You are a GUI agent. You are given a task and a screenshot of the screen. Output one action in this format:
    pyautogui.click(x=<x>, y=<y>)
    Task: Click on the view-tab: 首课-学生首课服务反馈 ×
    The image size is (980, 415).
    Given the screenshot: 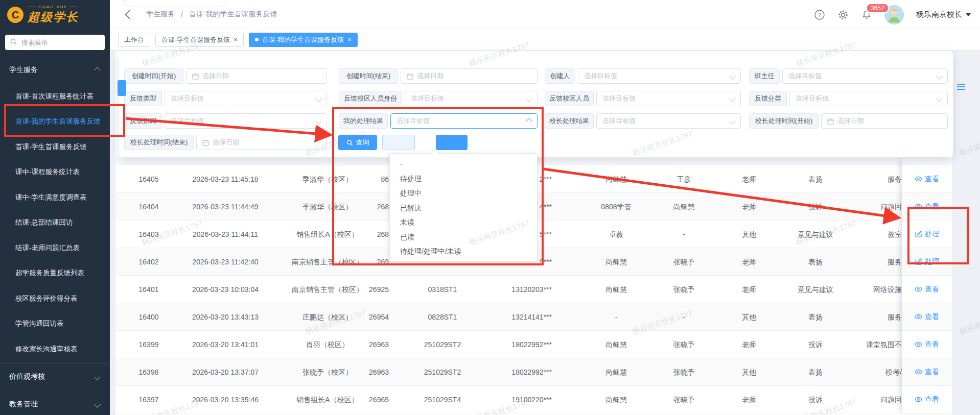 What is the action you would take?
    pyautogui.click(x=199, y=40)
    